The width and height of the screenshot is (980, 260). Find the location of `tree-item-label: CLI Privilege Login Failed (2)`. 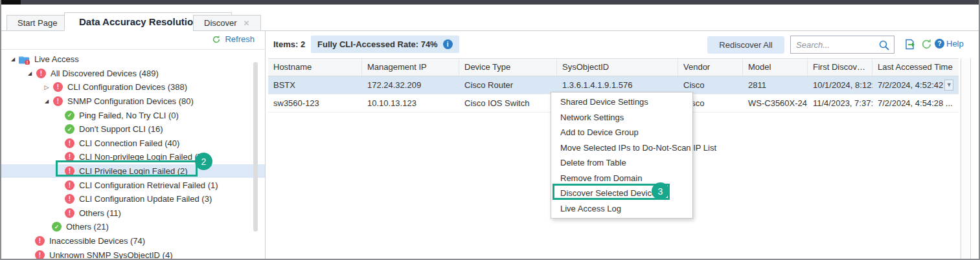

tree-item-label: CLI Privilege Login Failed (2) is located at coordinates (133, 171).